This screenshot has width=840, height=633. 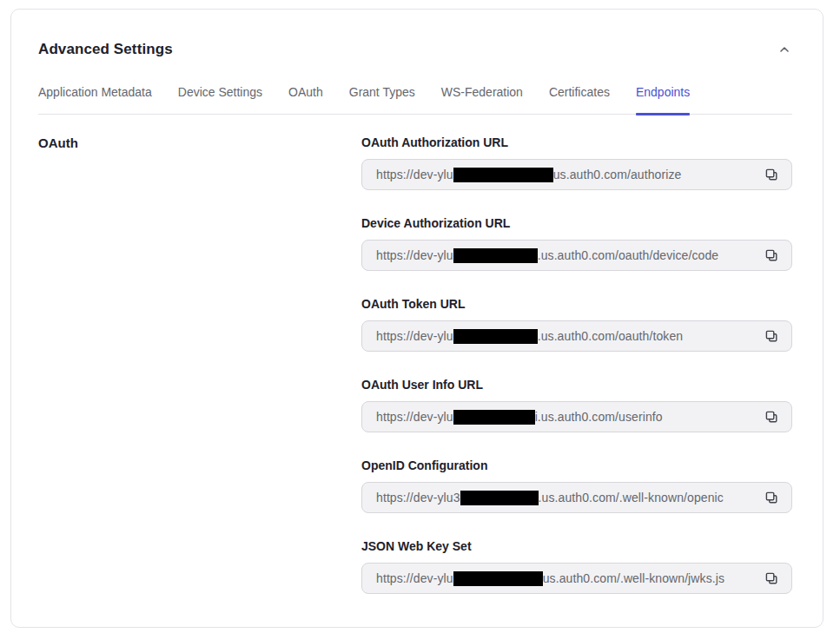 What do you see at coordinates (565, 498) in the screenshot?
I see `field-value: https://dev-ylu3.us.auth0.com/.well-know…` at bounding box center [565, 498].